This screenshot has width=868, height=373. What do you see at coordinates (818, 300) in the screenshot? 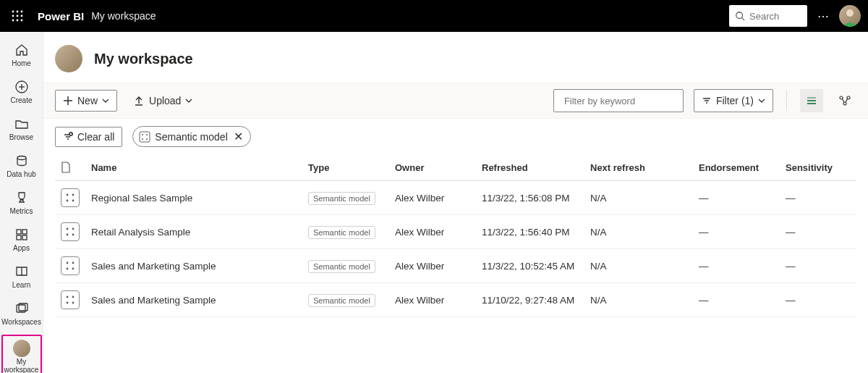
I see `cell-sensitivity: —` at bounding box center [818, 300].